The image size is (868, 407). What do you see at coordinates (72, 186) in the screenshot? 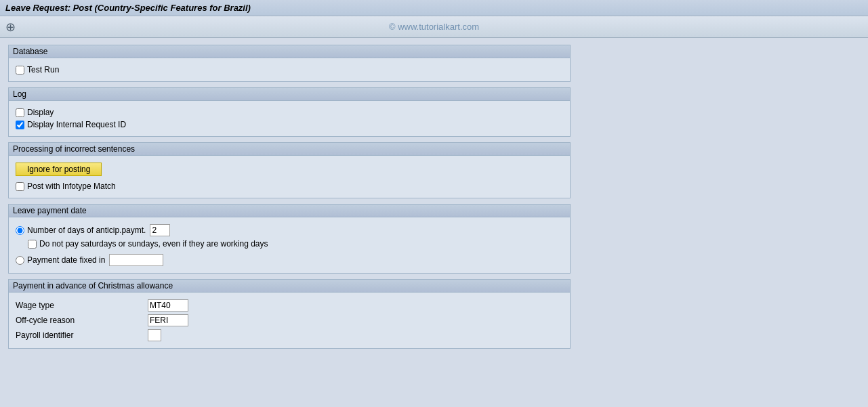
I see `post-infotype-label: Post with Infotype Match` at bounding box center [72, 186].